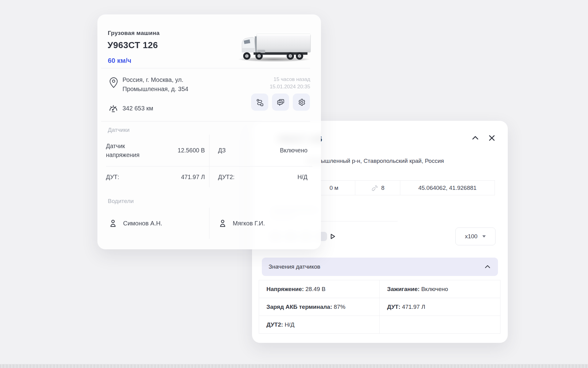  Describe the element at coordinates (301, 102) in the screenshot. I see `settings-button` at that location.